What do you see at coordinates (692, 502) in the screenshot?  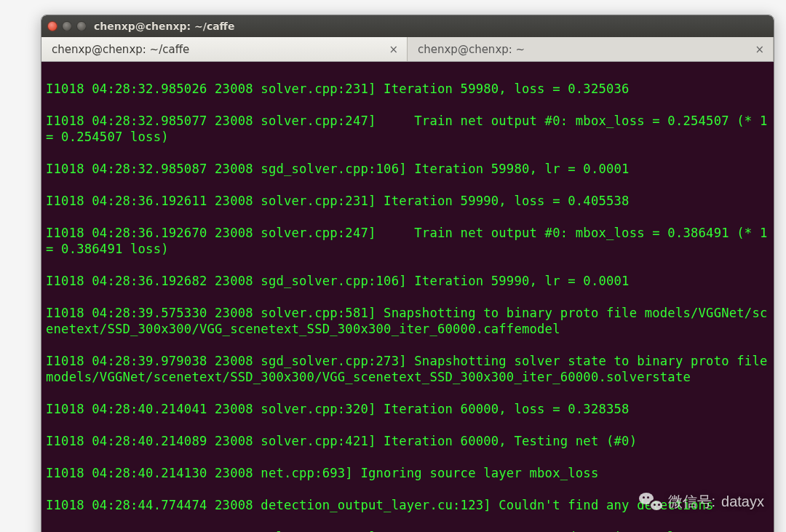 I see `watermark-prefix: 微信号:` at bounding box center [692, 502].